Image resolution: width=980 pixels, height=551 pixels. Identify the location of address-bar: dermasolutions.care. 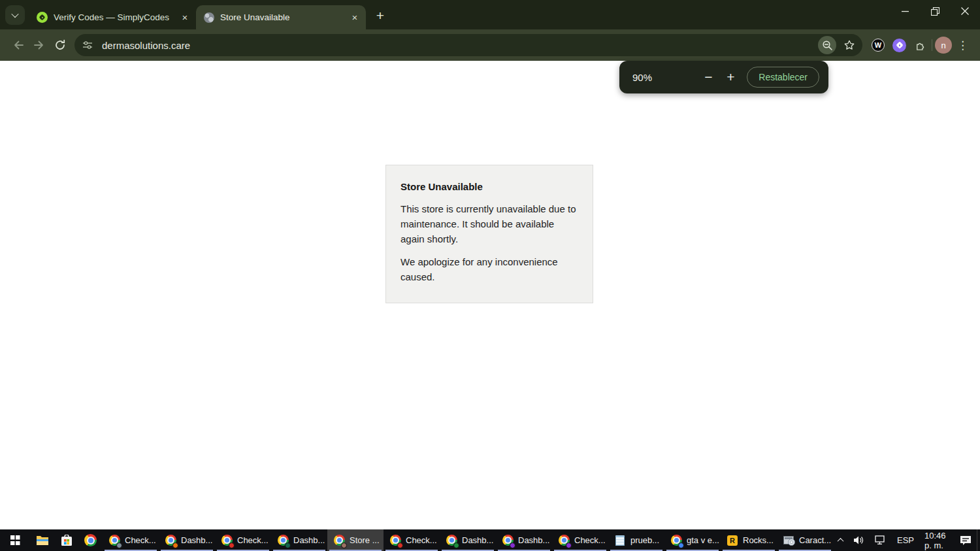
(468, 45).